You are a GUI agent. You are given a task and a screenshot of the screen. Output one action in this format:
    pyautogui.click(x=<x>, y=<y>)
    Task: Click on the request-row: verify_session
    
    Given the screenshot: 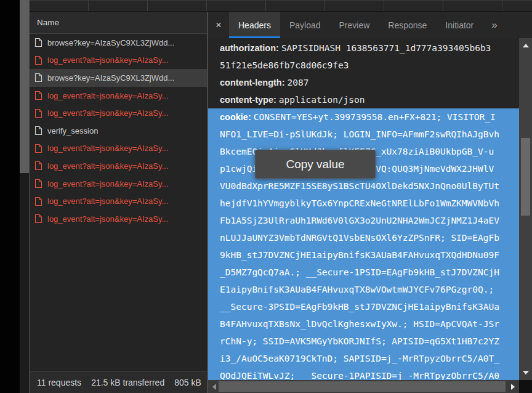 What is the action you would take?
    pyautogui.click(x=118, y=131)
    